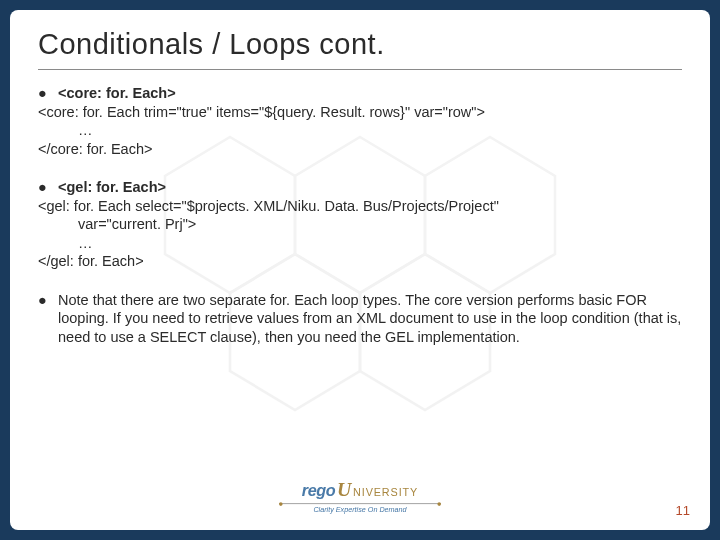  What do you see at coordinates (360, 70) in the screenshot?
I see `title-divider` at bounding box center [360, 70].